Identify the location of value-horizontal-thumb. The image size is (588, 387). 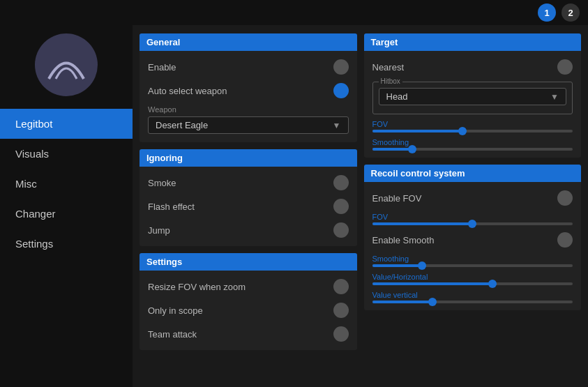
(492, 284).